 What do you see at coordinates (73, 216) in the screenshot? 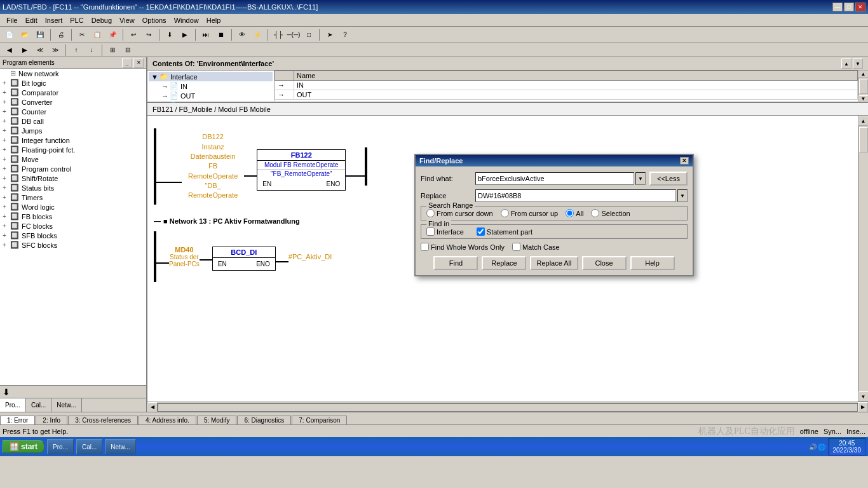
I see `tree-item-fb-blocks: + 🔲 FB blocks` at bounding box center [73, 216].